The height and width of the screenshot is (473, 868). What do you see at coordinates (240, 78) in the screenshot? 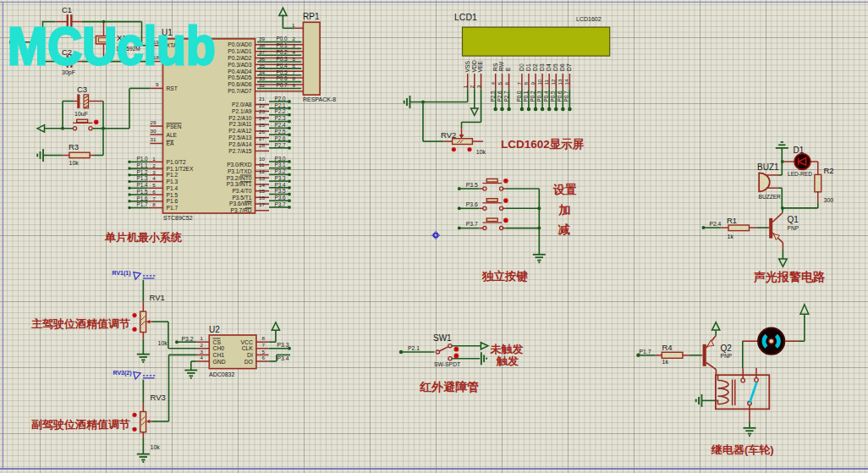
I see `svg-text: P0.5/AD5` at bounding box center [240, 78].